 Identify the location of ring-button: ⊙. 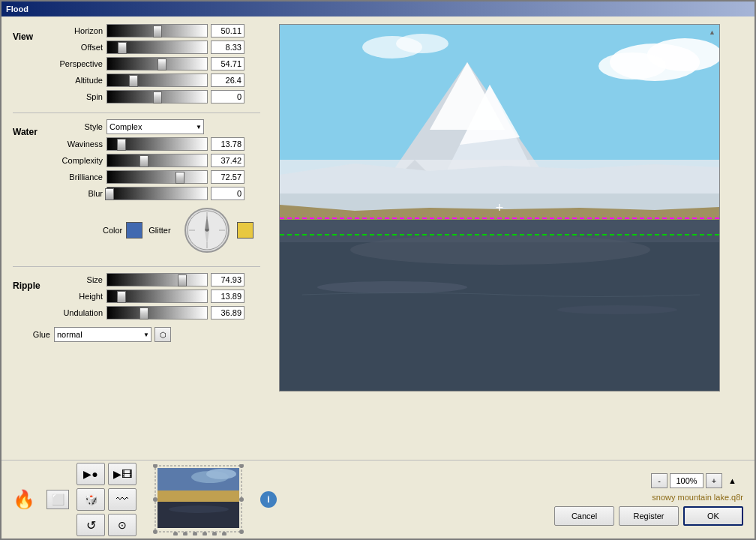
(122, 525).